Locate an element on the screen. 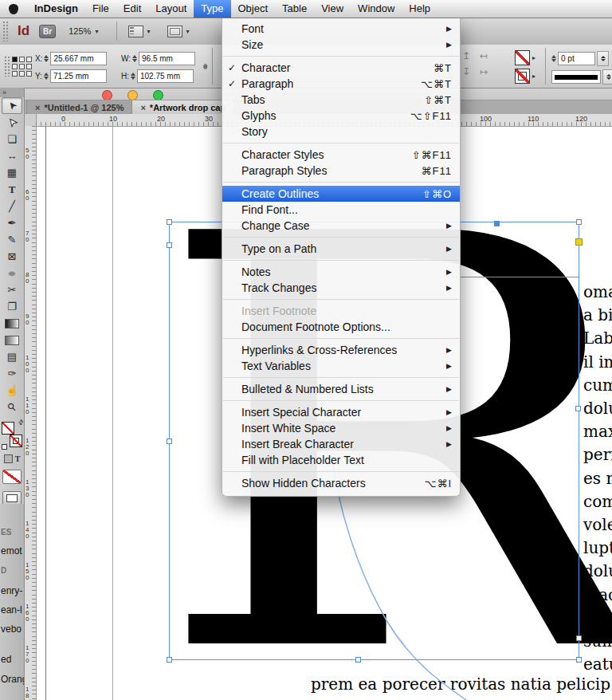 This screenshot has height=700, width=612. free-transform-tool: ❐ is located at coordinates (12, 306).